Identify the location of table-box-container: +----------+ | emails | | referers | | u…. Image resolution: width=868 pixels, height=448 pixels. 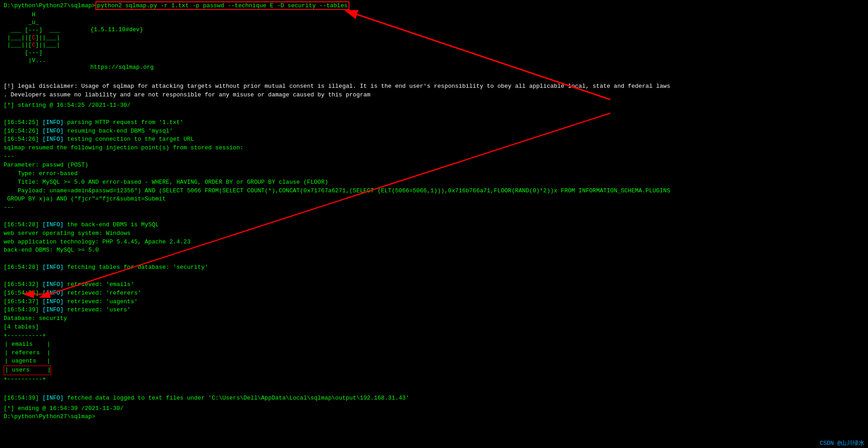
(434, 357).